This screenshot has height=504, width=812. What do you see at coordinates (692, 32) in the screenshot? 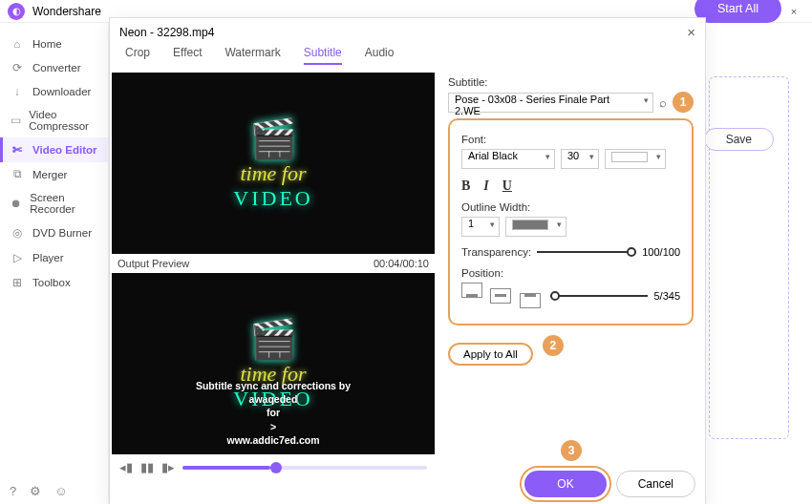
I see `dialog-close-button: ×` at bounding box center [692, 32].